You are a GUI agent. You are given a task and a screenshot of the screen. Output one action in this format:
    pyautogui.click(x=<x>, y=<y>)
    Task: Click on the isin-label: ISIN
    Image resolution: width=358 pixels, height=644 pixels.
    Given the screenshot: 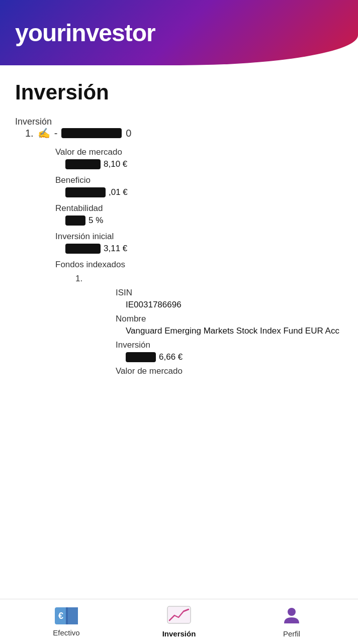 What is the action you would take?
    pyautogui.click(x=229, y=293)
    